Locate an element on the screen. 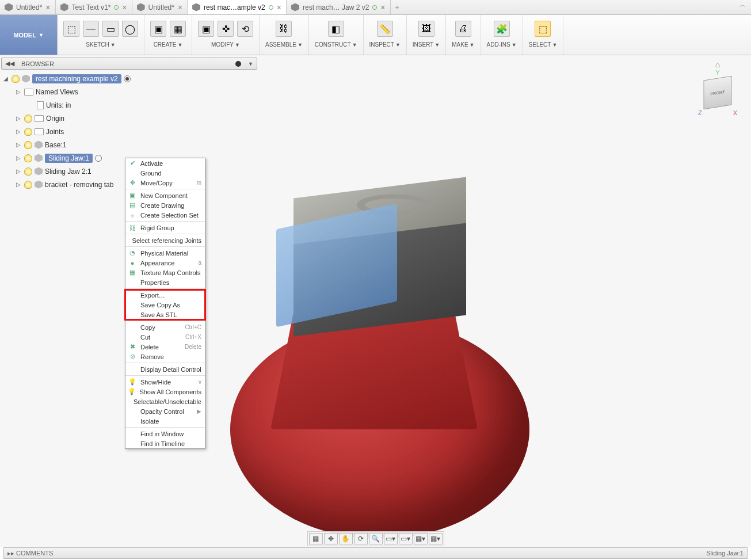  navbar-btn-3: ⟳ is located at coordinates (361, 539).